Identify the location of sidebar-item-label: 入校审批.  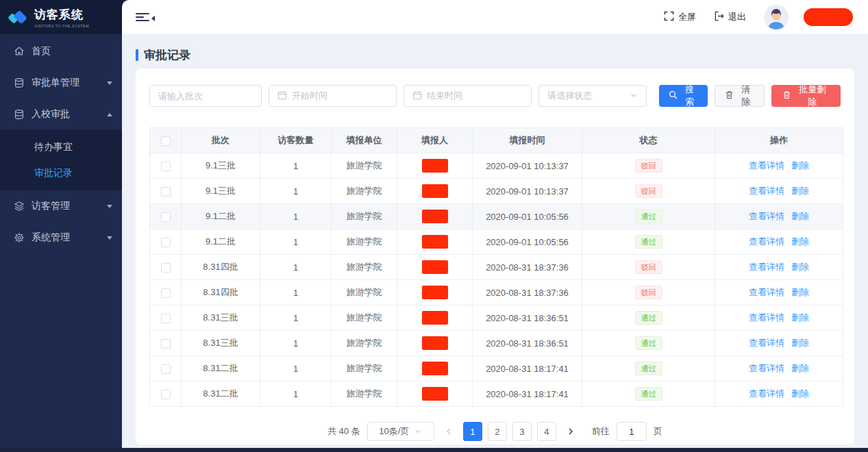
(51, 114).